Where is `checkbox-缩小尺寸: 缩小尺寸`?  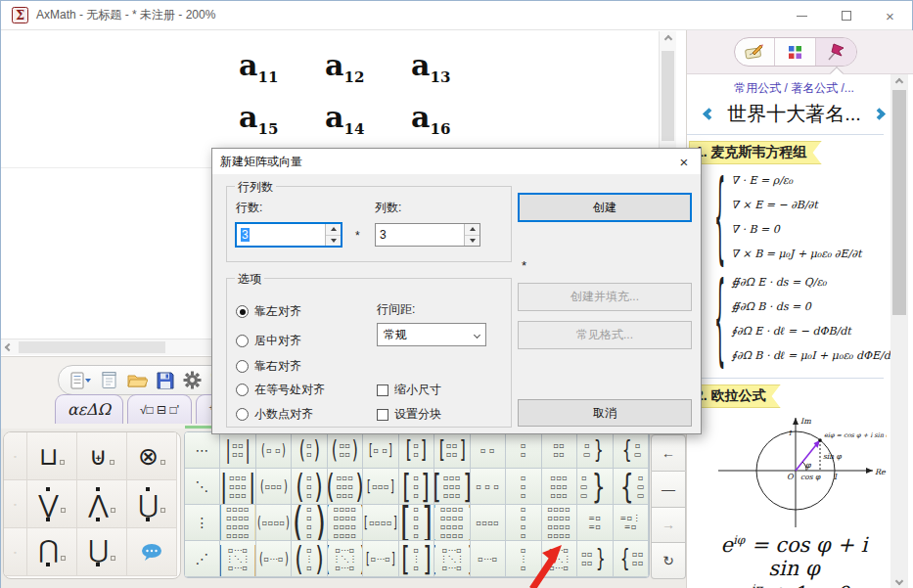 checkbox-缩小尺寸: 缩小尺寸 is located at coordinates (409, 389).